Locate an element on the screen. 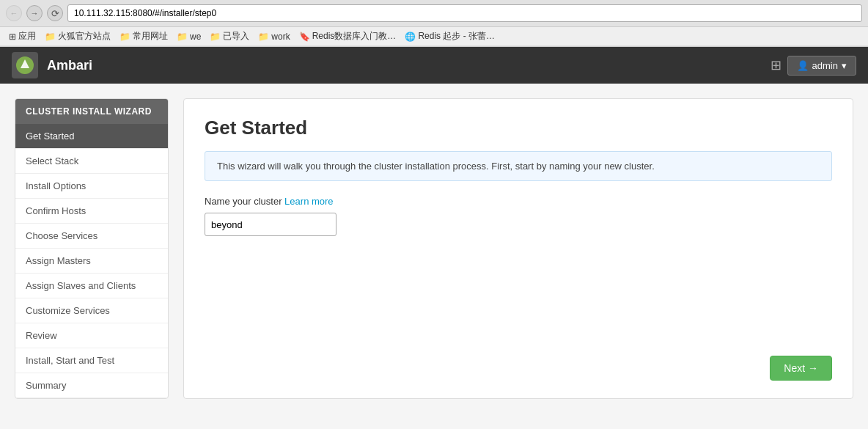 This screenshot has width=868, height=429. link-icon: 🌐 is located at coordinates (411, 37).